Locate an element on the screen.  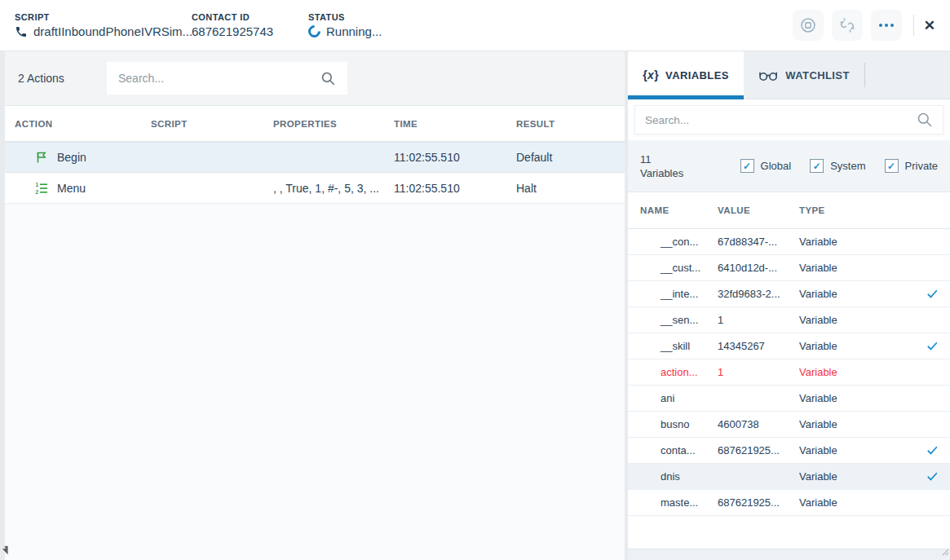
filter-label: System is located at coordinates (848, 166).